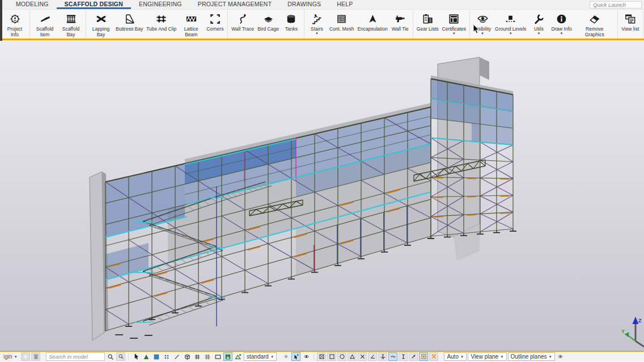  Describe the element at coordinates (177, 357) in the screenshot. I see `line-button` at that location.